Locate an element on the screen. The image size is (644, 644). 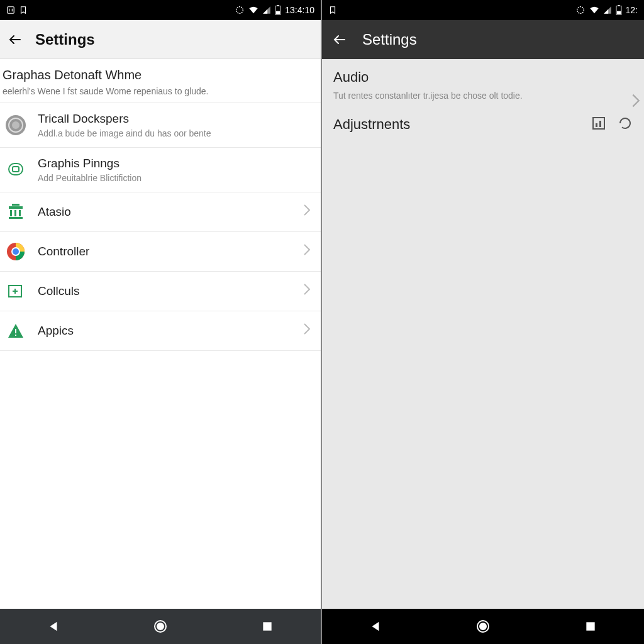
audio-subtitle: Tut rentes constanlıter tr.ijesa be chos… is located at coordinates (483, 96).